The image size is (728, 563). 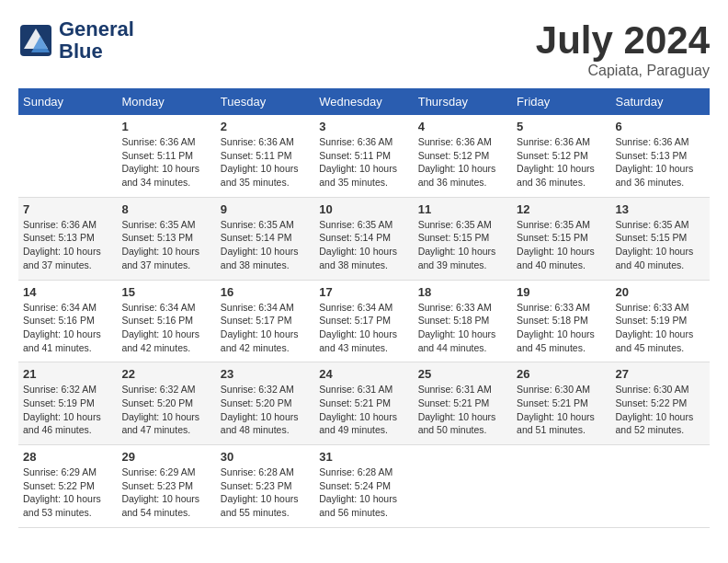 I want to click on header-saturday: Saturday, so click(x=660, y=101).